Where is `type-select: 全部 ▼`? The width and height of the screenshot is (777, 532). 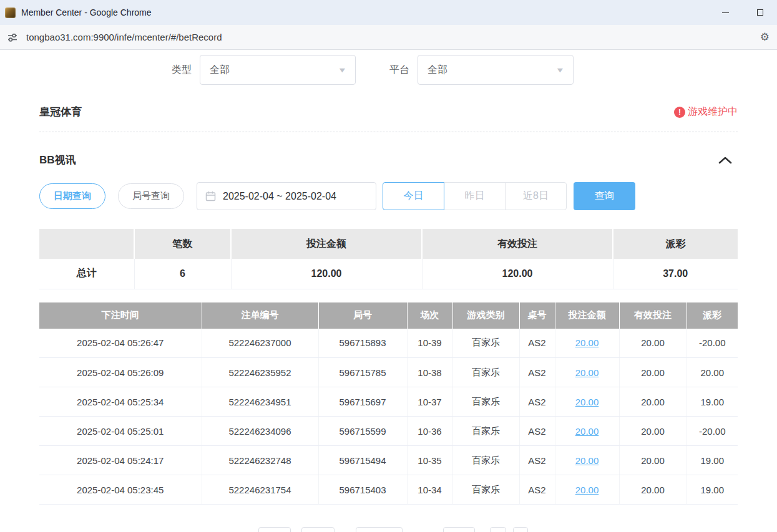 type-select: 全部 ▼ is located at coordinates (278, 70).